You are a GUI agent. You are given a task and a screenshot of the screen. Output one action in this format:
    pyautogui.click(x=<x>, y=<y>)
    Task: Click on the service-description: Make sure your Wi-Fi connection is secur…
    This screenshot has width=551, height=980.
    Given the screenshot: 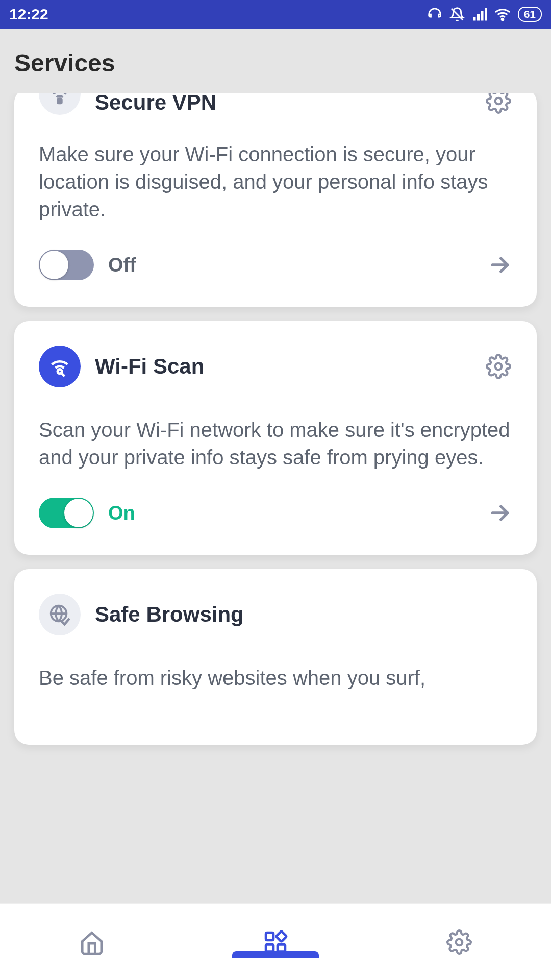 What is the action you would take?
    pyautogui.click(x=276, y=182)
    